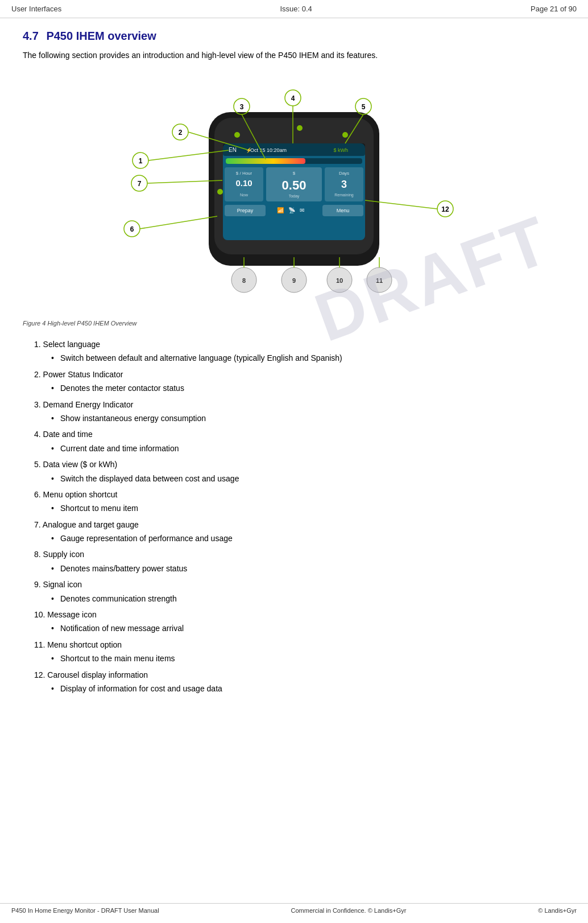  What do you see at coordinates (308, 448) in the screenshot?
I see `feature-bullet: Current date and time information` at bounding box center [308, 448].